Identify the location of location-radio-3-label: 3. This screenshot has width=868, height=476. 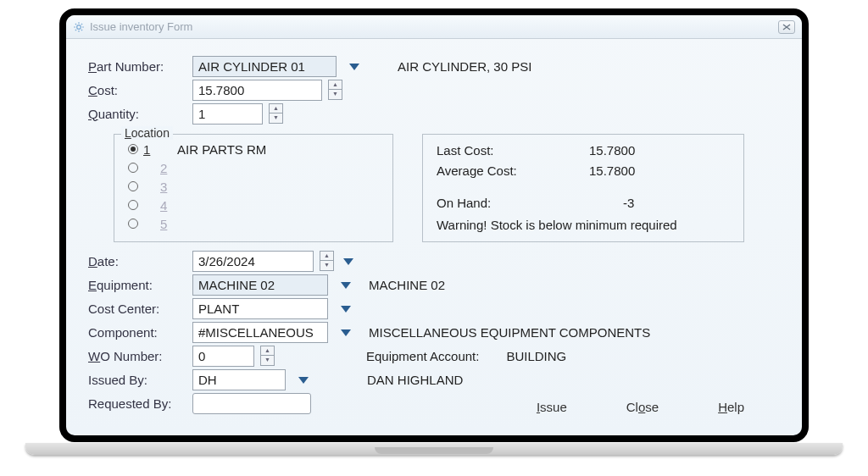
(166, 186).